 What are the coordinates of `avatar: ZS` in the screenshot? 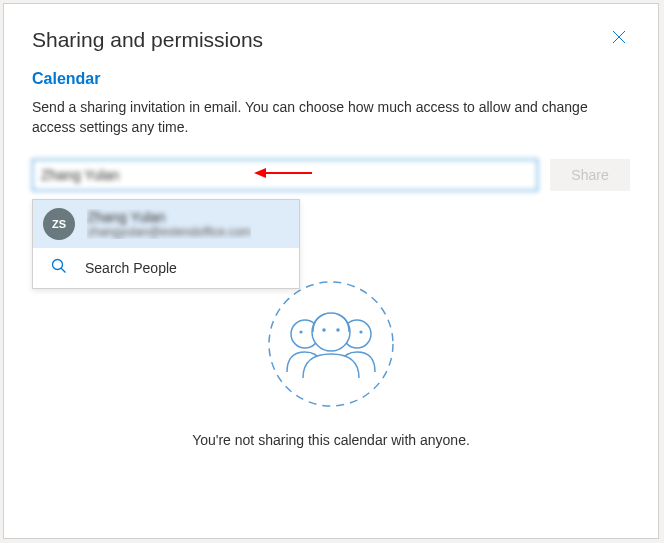 It's located at (59, 224).